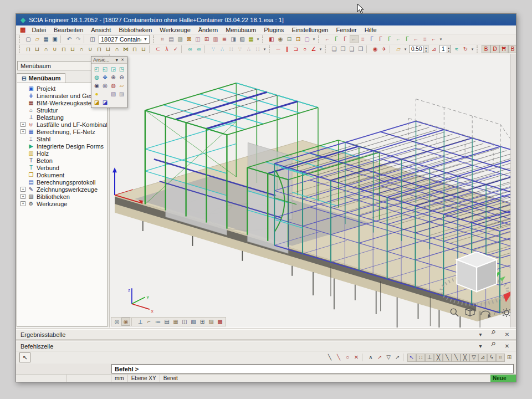  I want to click on snap-line2-icon: ╲, so click(339, 358).